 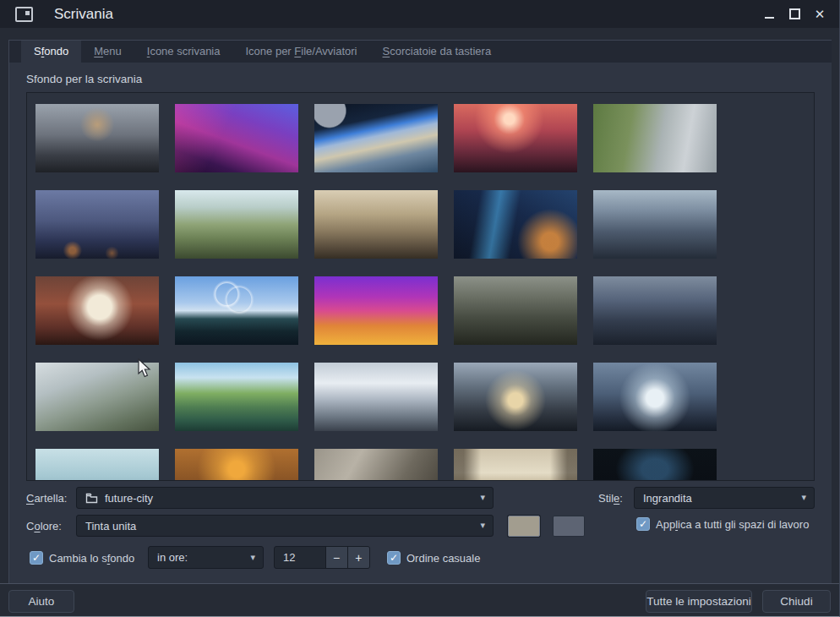 I want to click on wallpaper-thumbnail-neon-purple-city, so click(x=237, y=139).